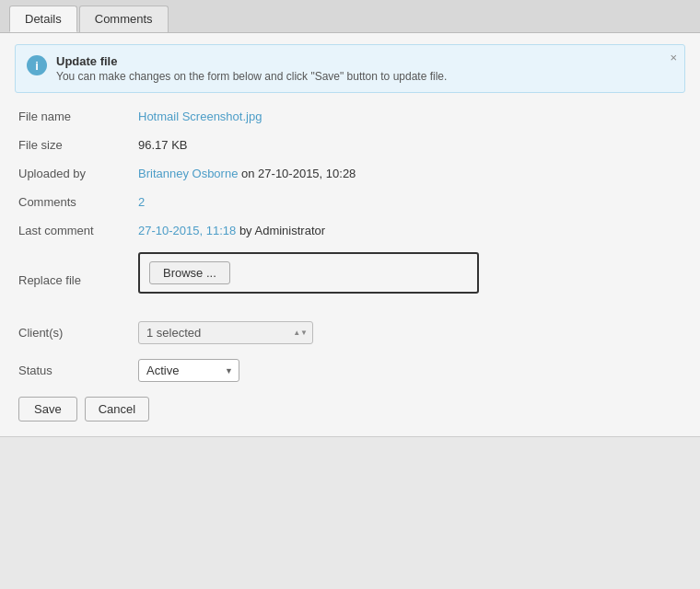  Describe the element at coordinates (123, 18) in the screenshot. I see `tab-comments: Comments` at that location.